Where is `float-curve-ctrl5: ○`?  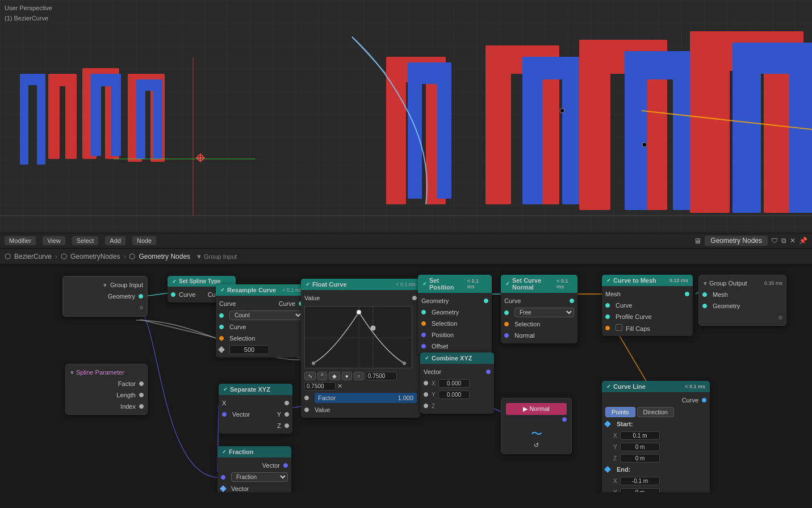 float-curve-ctrl5: ○ is located at coordinates (359, 376).